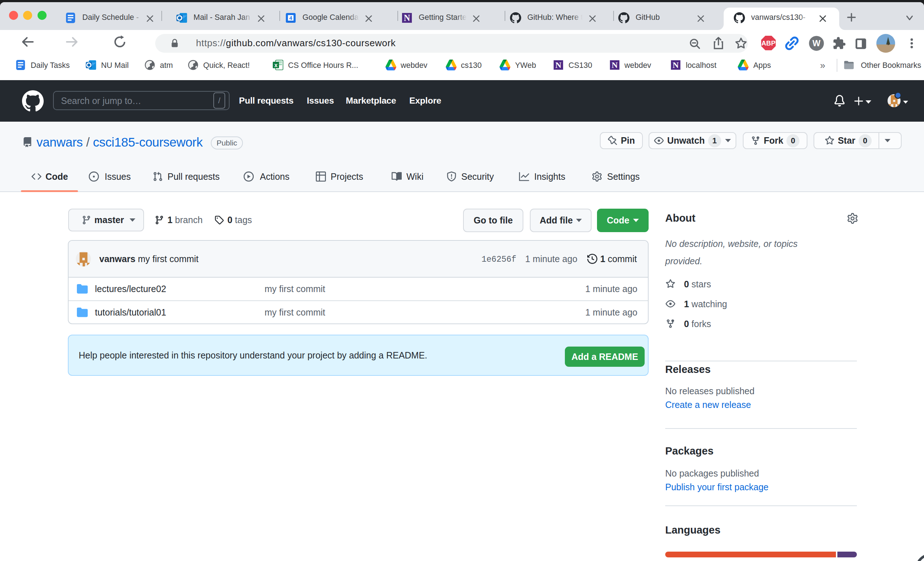  What do you see at coordinates (276, 65) in the screenshot?
I see `svg-text: x` at bounding box center [276, 65].